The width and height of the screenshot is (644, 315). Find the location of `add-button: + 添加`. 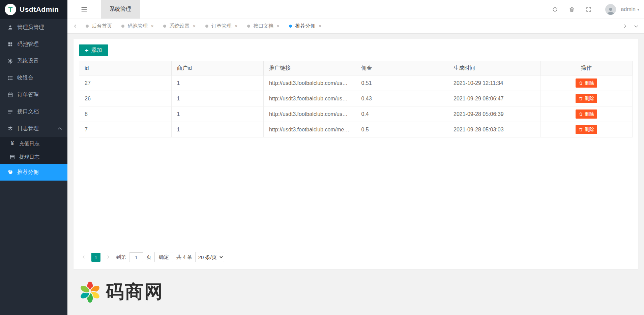

add-button: + 添加 is located at coordinates (94, 51).